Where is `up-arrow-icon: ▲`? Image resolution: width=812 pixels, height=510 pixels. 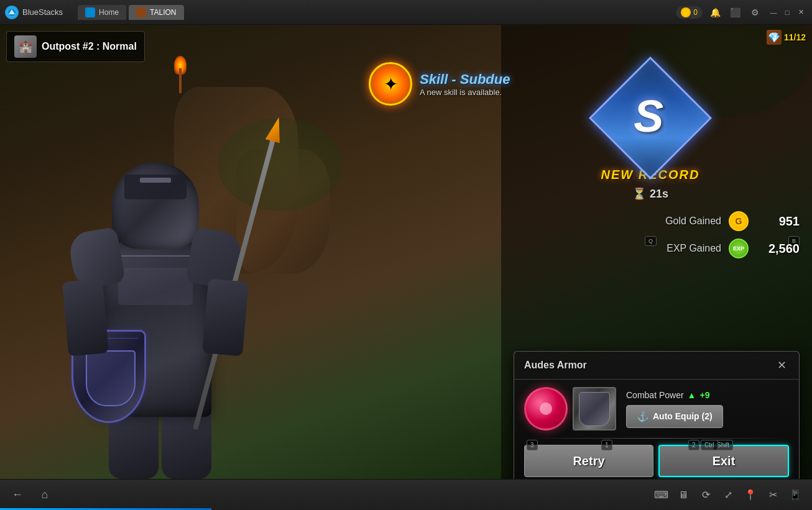 up-arrow-icon: ▲ is located at coordinates (692, 395).